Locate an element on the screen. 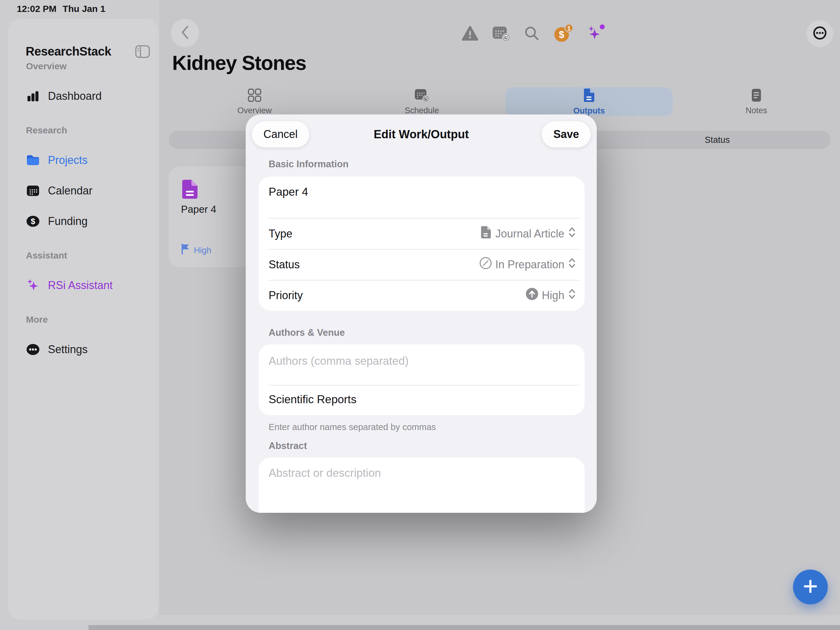 This screenshot has width=840, height=630. save-button: Save is located at coordinates (566, 134).